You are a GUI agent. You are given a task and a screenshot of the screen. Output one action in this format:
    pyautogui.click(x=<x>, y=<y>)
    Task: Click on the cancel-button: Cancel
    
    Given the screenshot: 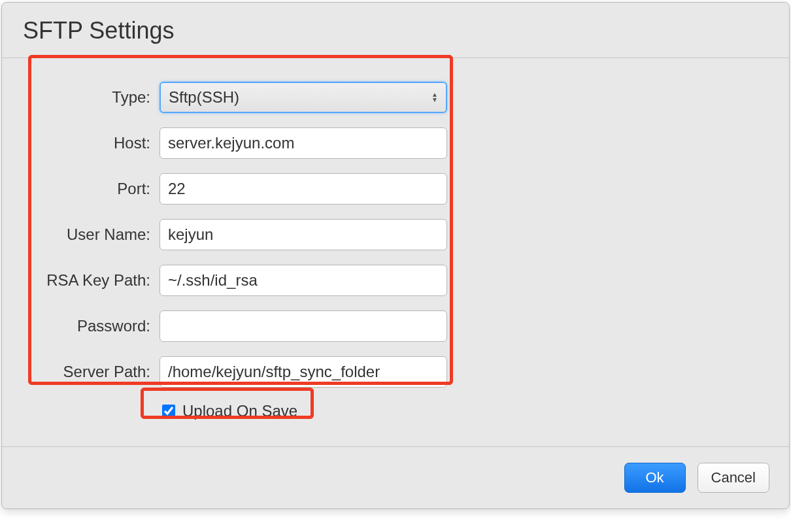 What is the action you would take?
    pyautogui.click(x=733, y=478)
    